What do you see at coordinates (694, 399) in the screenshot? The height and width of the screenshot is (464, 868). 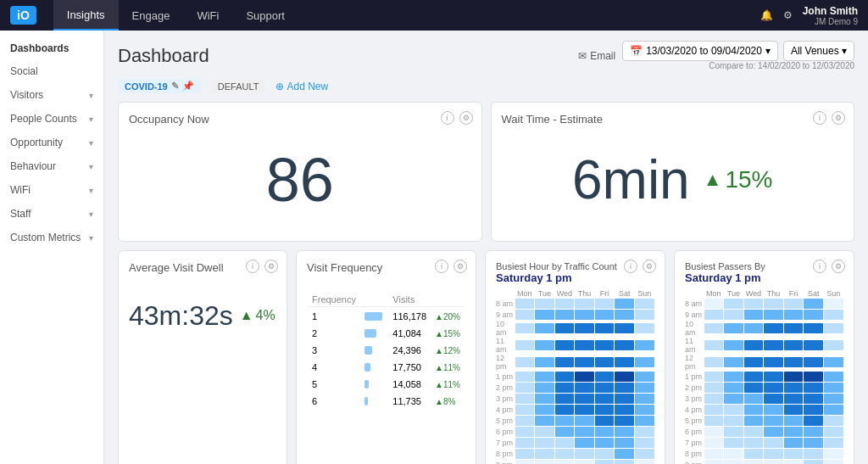 I see `heatmap-time-label: 3 pm` at bounding box center [694, 399].